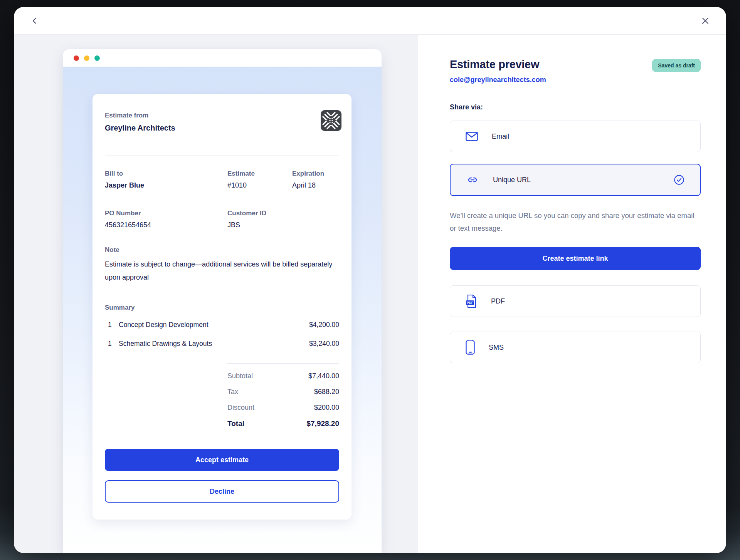 The height and width of the screenshot is (560, 740). Describe the element at coordinates (222, 220) in the screenshot. I see `po-info-row: PO Number 456321654654 Customer ID JBS` at that location.